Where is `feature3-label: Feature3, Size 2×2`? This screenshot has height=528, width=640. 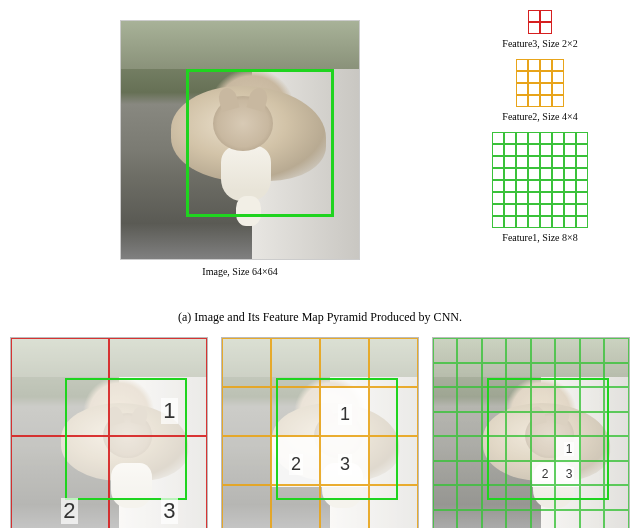 feature3-label: Feature3, Size 2×2 is located at coordinates (540, 44).